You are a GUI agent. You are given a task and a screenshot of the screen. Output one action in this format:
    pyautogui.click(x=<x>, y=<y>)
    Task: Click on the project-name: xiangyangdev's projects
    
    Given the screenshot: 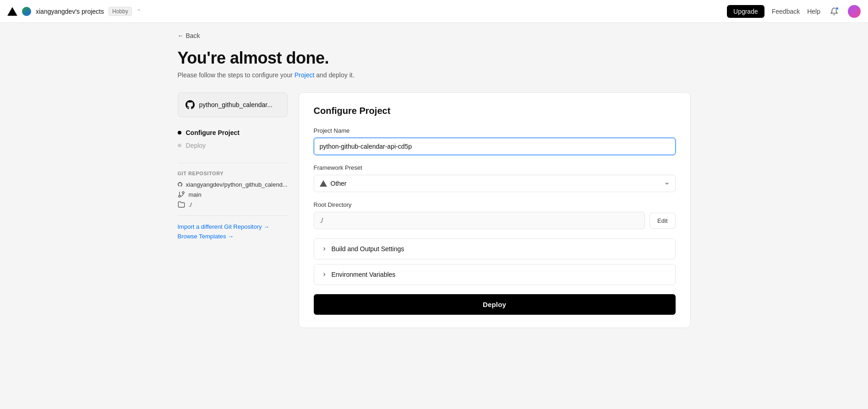 What is the action you would take?
    pyautogui.click(x=70, y=11)
    